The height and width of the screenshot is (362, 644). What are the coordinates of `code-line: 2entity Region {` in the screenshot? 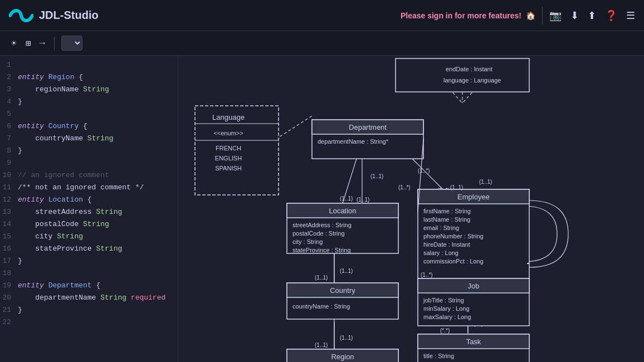 It's located at (89, 79).